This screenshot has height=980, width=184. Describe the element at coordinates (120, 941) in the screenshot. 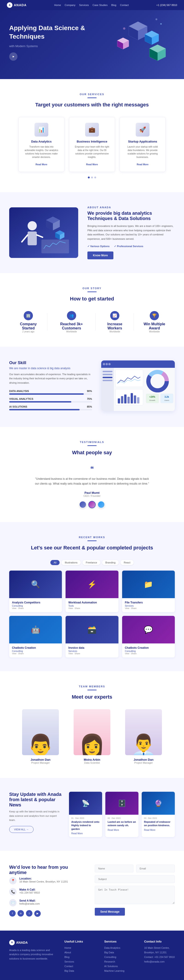

I see `footer-services-title: Services` at that location.